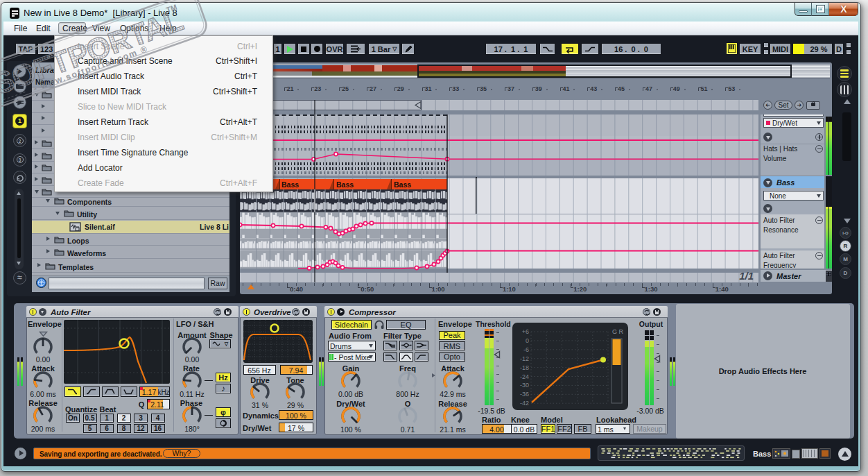 This screenshot has width=868, height=476. Describe the element at coordinates (526, 350) in the screenshot. I see `svg-text: -6` at that location.